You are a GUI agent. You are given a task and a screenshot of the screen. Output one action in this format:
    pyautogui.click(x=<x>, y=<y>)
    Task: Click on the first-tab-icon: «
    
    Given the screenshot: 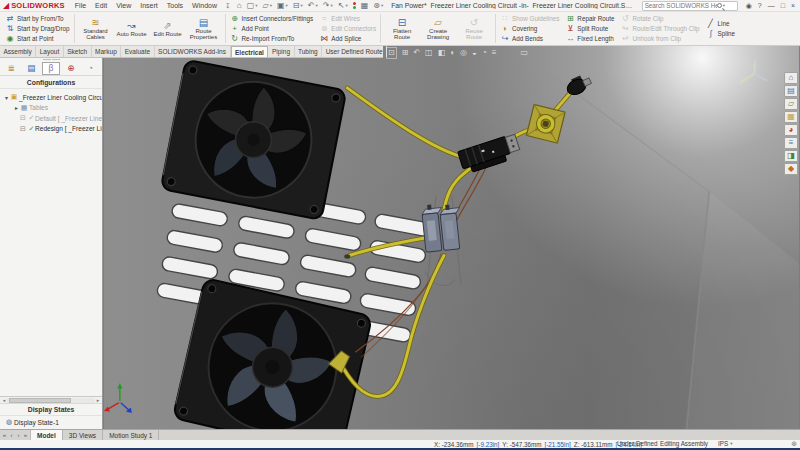 What is the action you would take?
    pyautogui.click(x=4, y=435)
    